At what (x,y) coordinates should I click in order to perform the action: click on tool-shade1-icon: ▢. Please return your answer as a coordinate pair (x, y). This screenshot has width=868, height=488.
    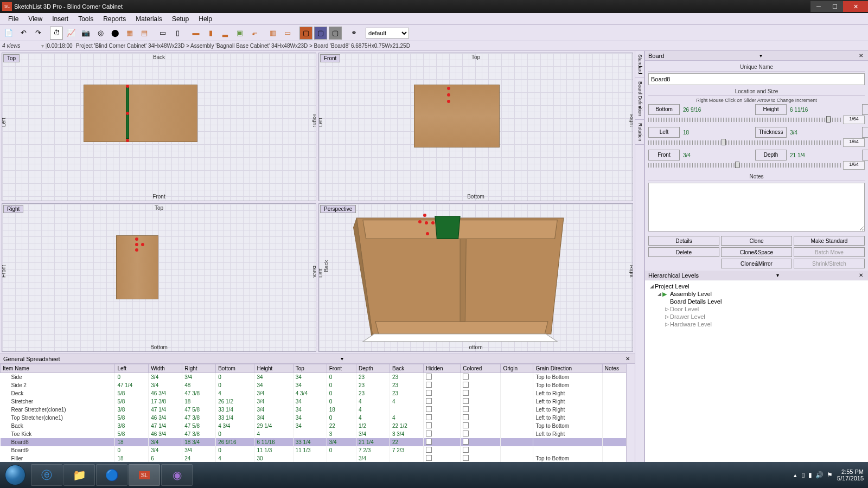
    Looking at the image, I should click on (306, 33).